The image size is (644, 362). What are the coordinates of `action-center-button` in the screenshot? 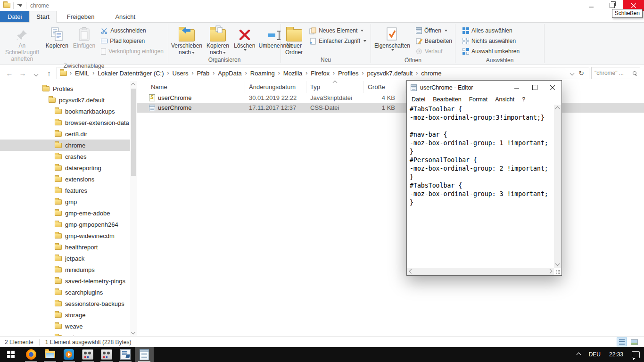 It's located at (636, 354).